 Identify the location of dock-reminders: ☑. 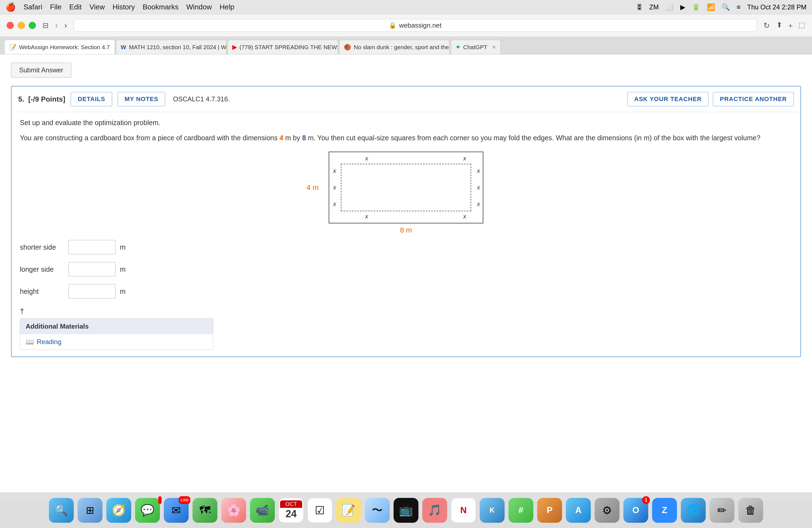
(320, 510).